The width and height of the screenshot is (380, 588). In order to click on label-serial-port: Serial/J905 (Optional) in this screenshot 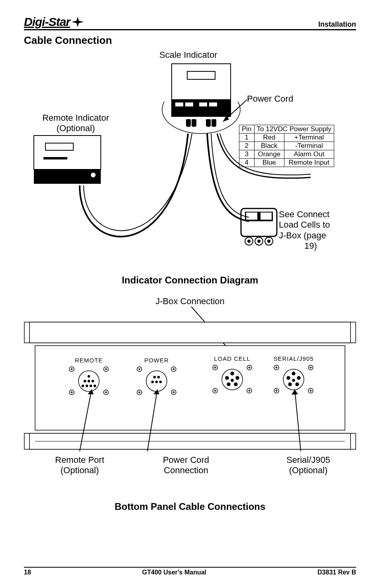, I will do `click(308, 466)`.